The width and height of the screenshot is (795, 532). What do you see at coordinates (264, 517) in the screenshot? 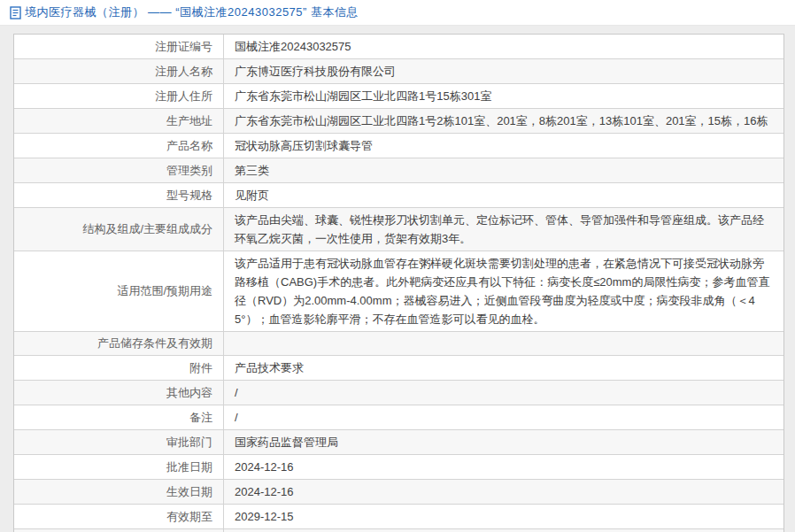
I see `row-value: 2029-12-15` at bounding box center [264, 517].